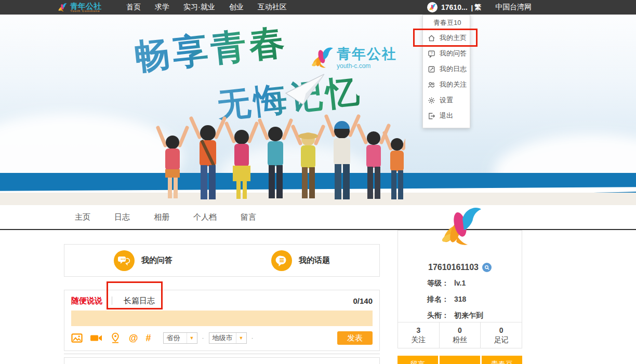  I want to click on site-logo: 青年公社 Youth Commune, so click(79, 7).